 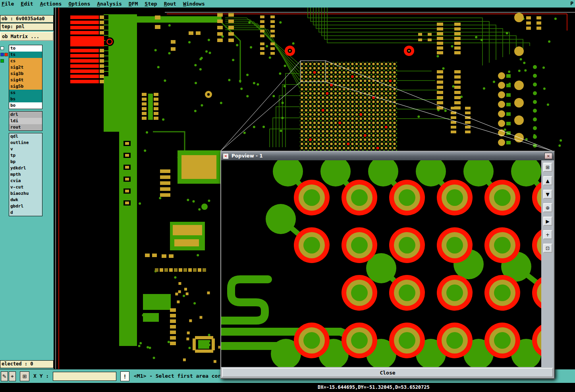 What do you see at coordinates (110, 4) in the screenshot?
I see `menu-analysis: Analysis` at bounding box center [110, 4].